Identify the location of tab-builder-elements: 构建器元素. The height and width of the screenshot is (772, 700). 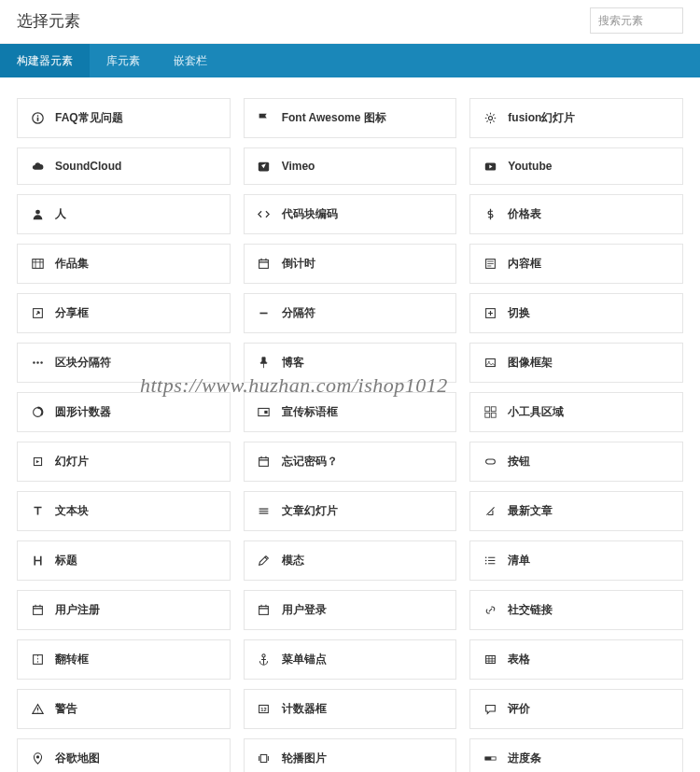
(45, 61).